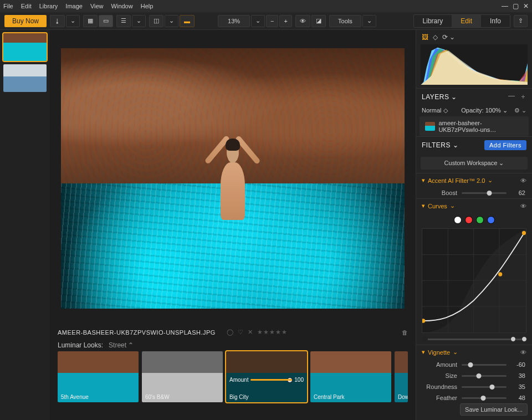 This screenshot has height=420, width=532. I want to click on workspace-select: Custom Workspace ⌄, so click(474, 163).